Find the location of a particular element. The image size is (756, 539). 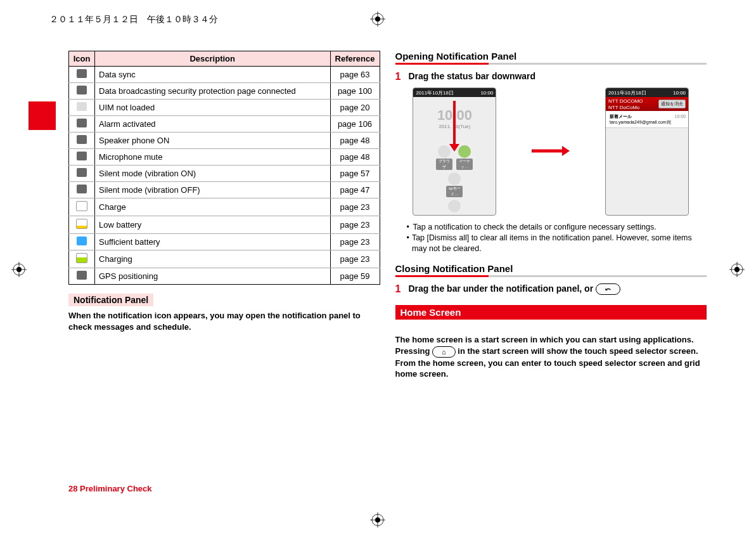

row-desc: Low battery is located at coordinates (213, 225).